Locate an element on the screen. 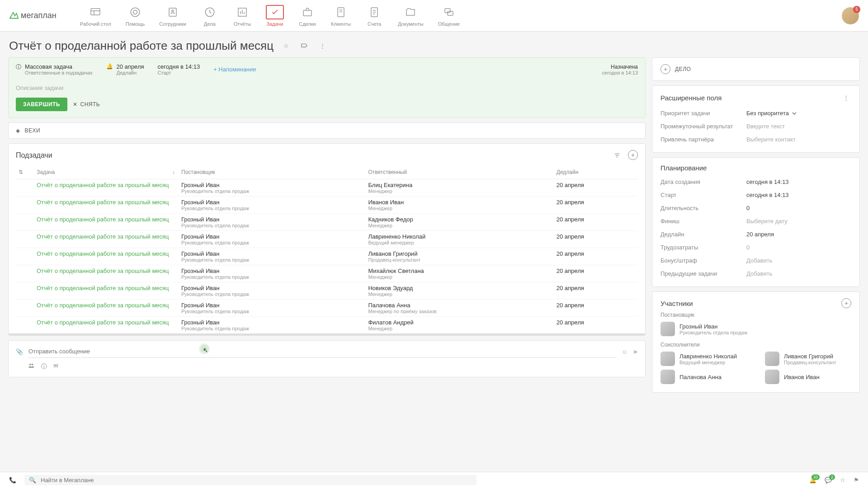  nav-clients: Клиенты is located at coordinates (341, 16).